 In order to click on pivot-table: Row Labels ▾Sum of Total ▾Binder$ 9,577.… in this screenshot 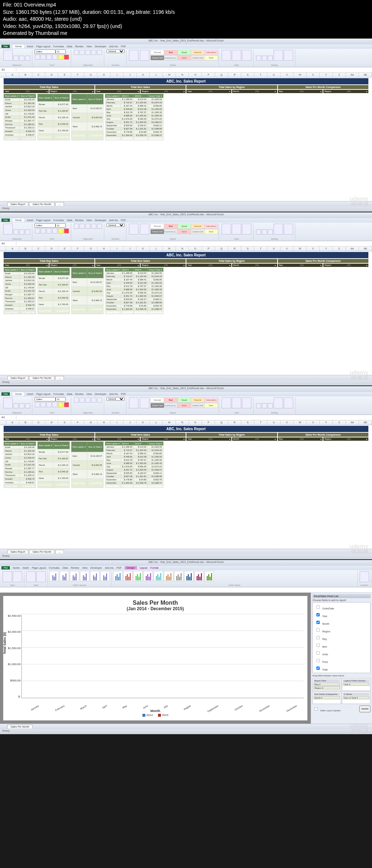, I will do `click(54, 117)`.